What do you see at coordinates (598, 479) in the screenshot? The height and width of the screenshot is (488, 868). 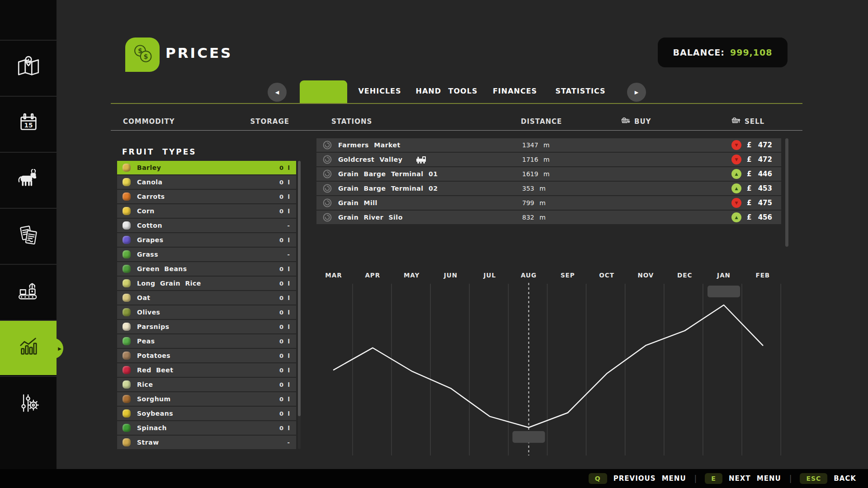 I see `key-badge-q: Q` at bounding box center [598, 479].